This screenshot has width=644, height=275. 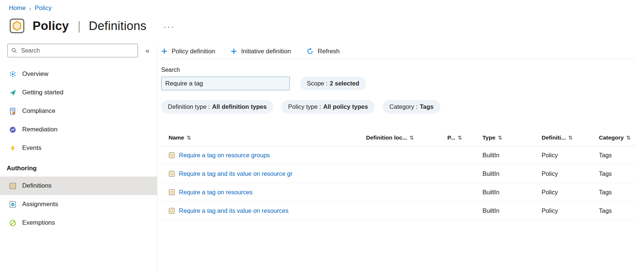 I want to click on definition-link: Require a tag on resource groups, so click(x=224, y=155).